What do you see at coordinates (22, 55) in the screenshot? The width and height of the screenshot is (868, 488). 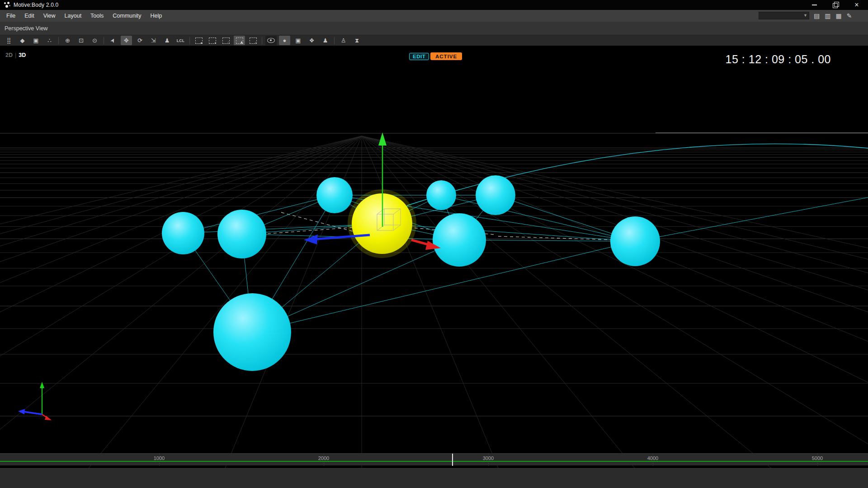 I see `mode-3d-button: 3D` at bounding box center [22, 55].